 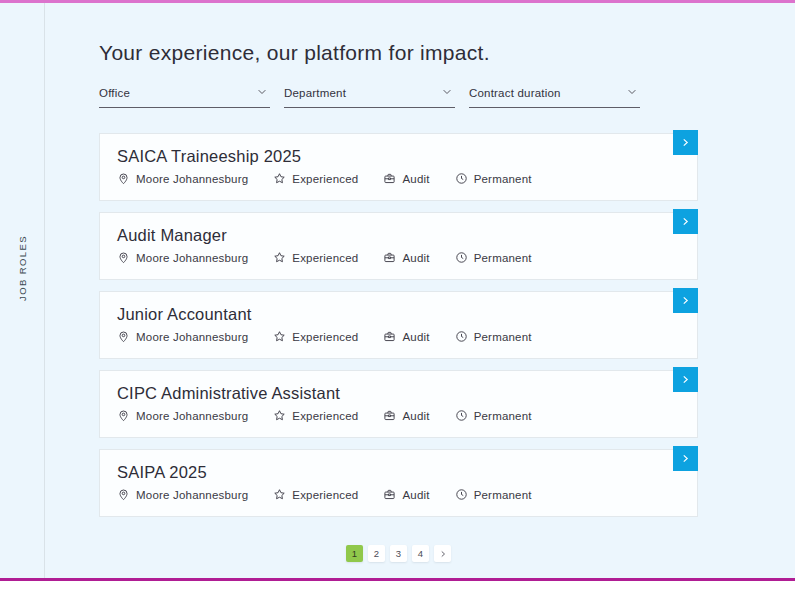 What do you see at coordinates (554, 96) in the screenshot?
I see `contract-duration-filter-select: Contract duration` at bounding box center [554, 96].